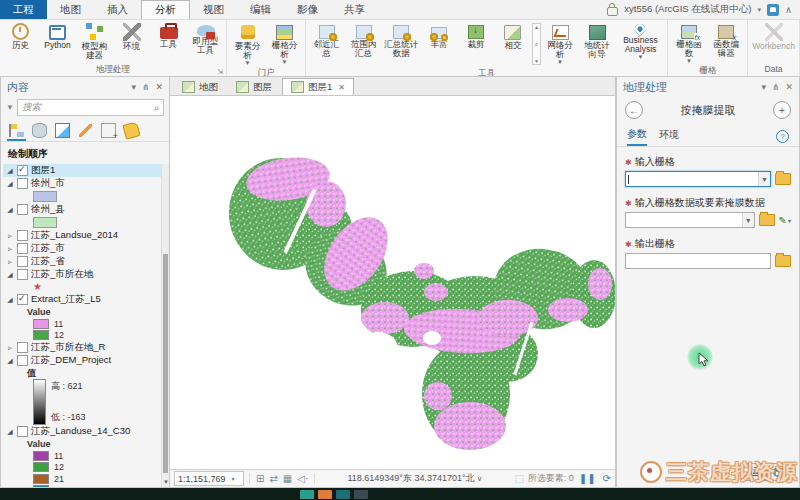  I want to click on scale-selector: 1:1,151,769 ▾, so click(209, 478).